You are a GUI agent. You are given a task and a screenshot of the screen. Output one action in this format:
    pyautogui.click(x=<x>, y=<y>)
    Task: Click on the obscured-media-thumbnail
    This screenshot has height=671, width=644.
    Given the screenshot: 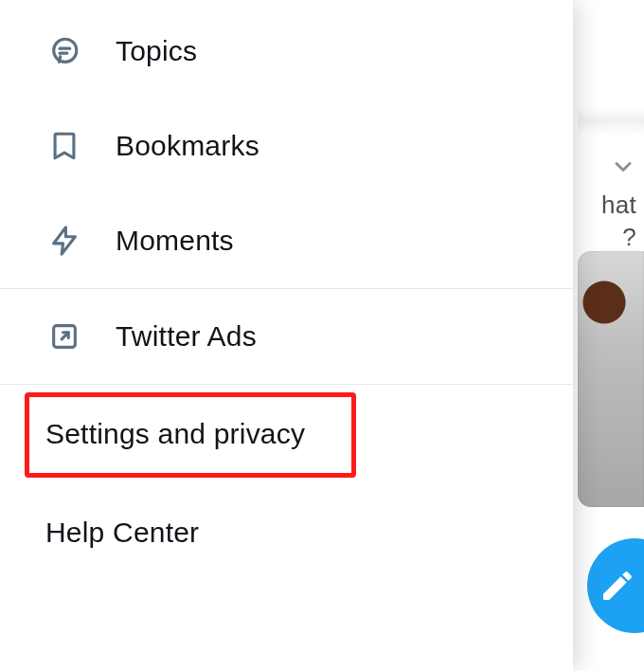 What is the action you would take?
    pyautogui.click(x=611, y=379)
    